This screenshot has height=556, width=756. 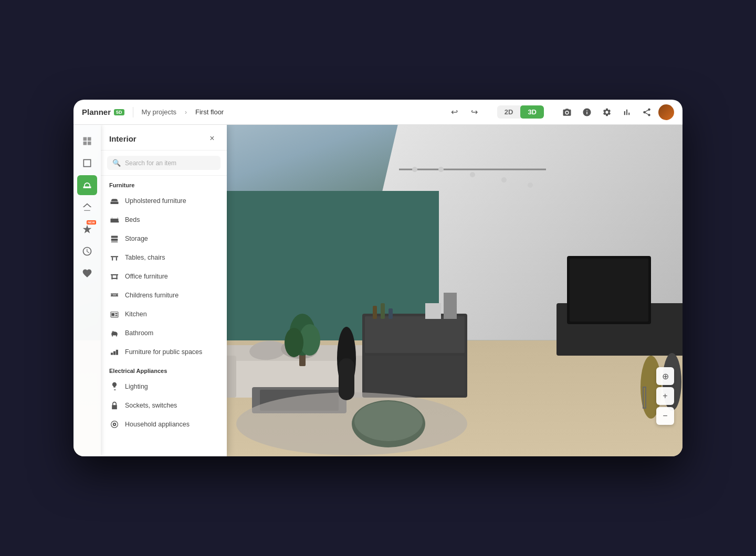 I want to click on sidebar-floor-plan-button, so click(x=87, y=141).